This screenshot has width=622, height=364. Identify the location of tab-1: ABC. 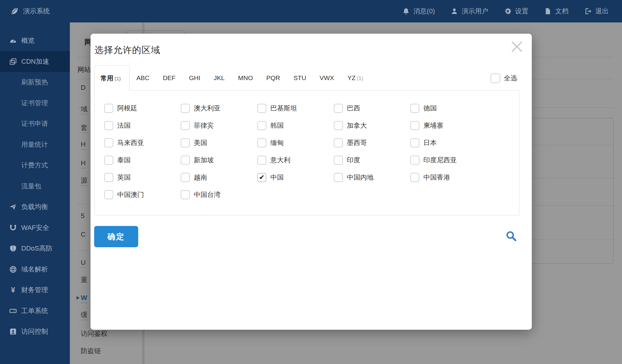
(143, 78).